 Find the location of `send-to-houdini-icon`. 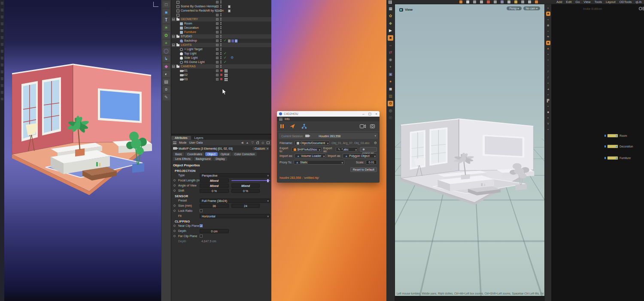

send-to-houdini-icon is located at coordinates (293, 126).